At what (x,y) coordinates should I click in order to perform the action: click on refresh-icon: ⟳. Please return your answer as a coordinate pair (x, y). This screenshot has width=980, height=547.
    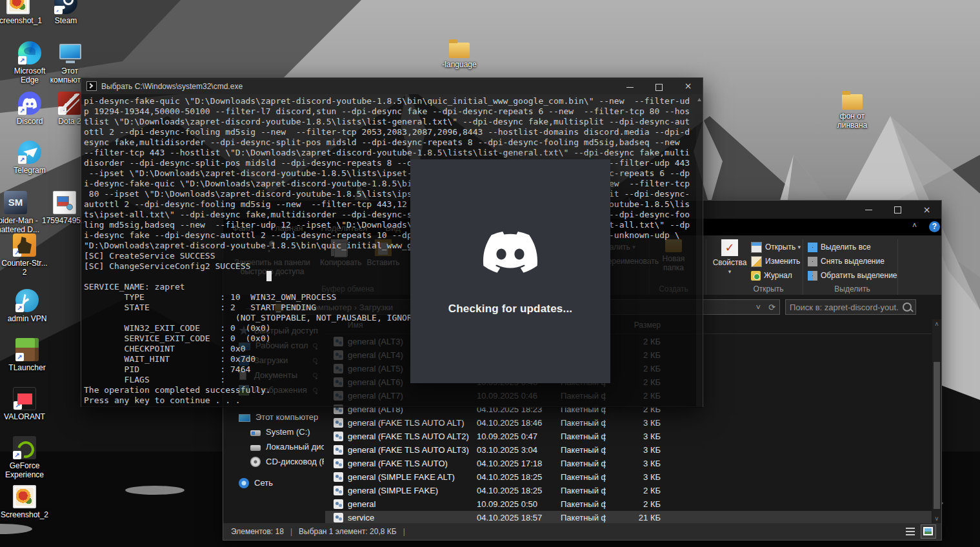
    Looking at the image, I should click on (772, 307).